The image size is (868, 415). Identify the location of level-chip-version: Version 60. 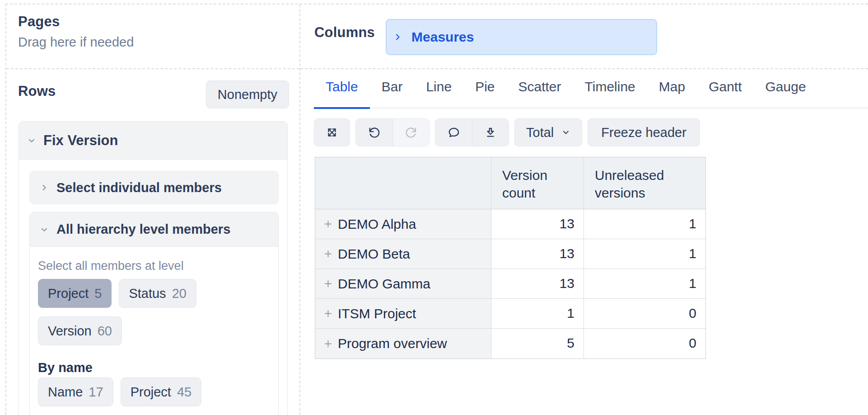
(80, 331).